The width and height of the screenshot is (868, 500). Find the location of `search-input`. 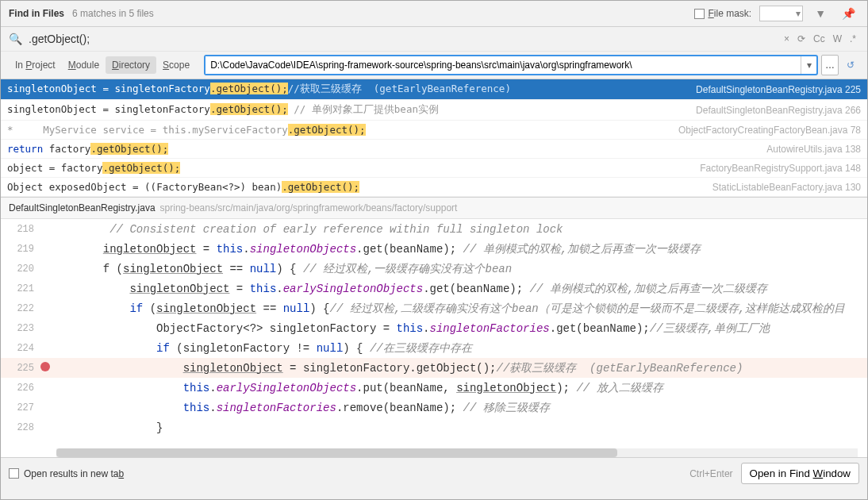

search-input is located at coordinates (401, 39).